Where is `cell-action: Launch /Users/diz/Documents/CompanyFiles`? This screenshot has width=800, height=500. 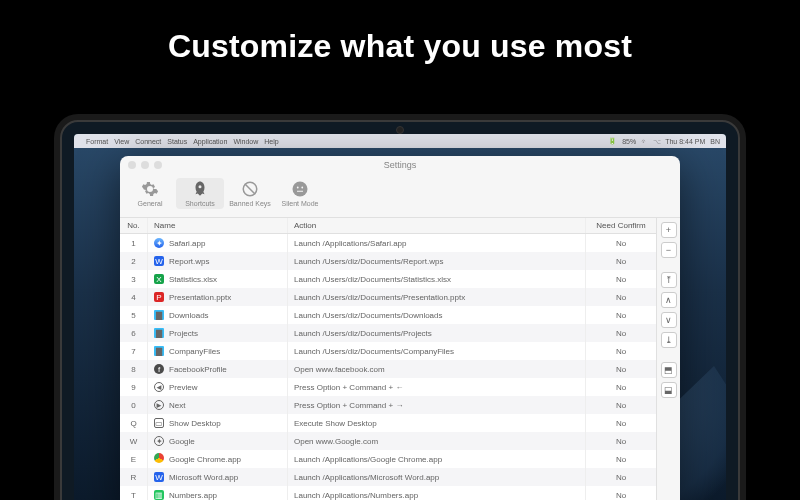 cell-action: Launch /Users/diz/Documents/CompanyFiles is located at coordinates (437, 351).